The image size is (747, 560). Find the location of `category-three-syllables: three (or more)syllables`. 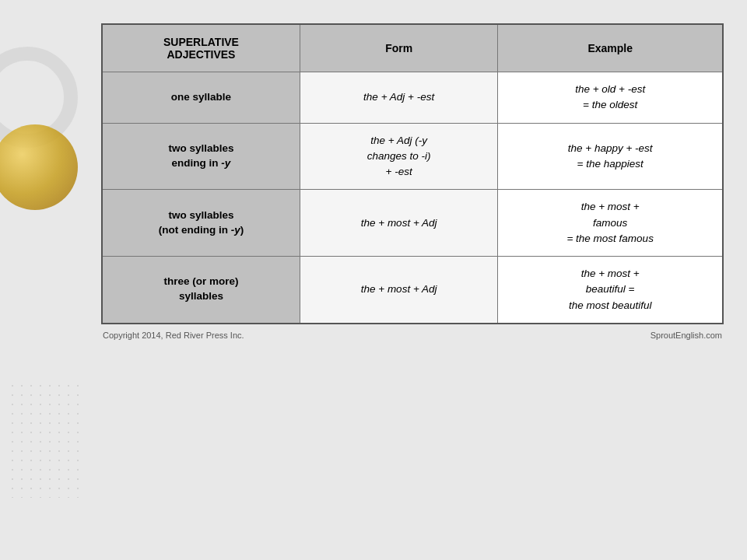

category-three-syllables: three (or more)syllables is located at coordinates (201, 290).